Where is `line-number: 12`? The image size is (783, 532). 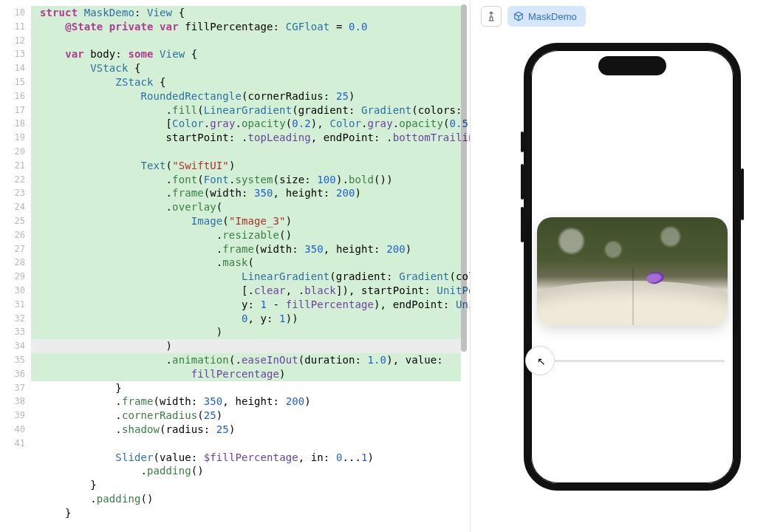
line-number: 12 is located at coordinates (16, 41).